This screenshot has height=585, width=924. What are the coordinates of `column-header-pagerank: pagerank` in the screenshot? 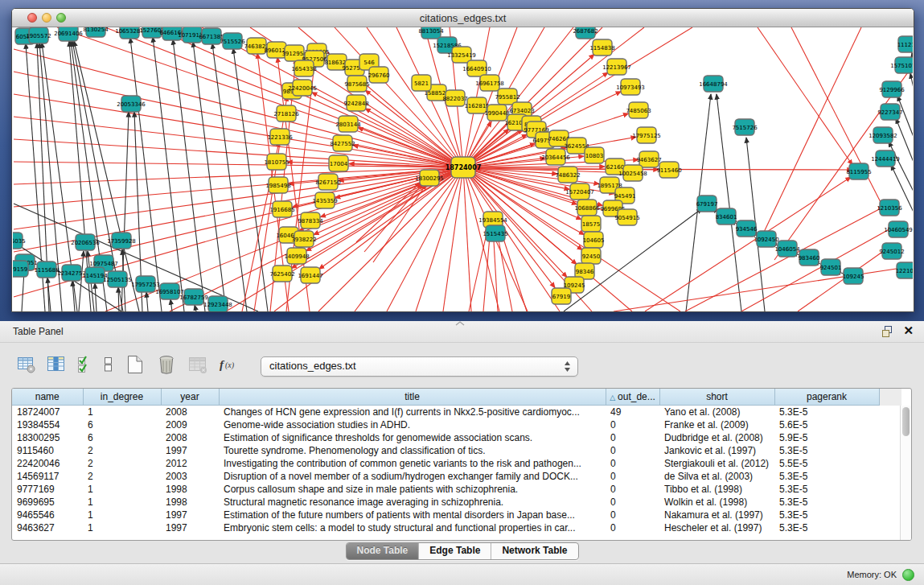 It's located at (827, 398).